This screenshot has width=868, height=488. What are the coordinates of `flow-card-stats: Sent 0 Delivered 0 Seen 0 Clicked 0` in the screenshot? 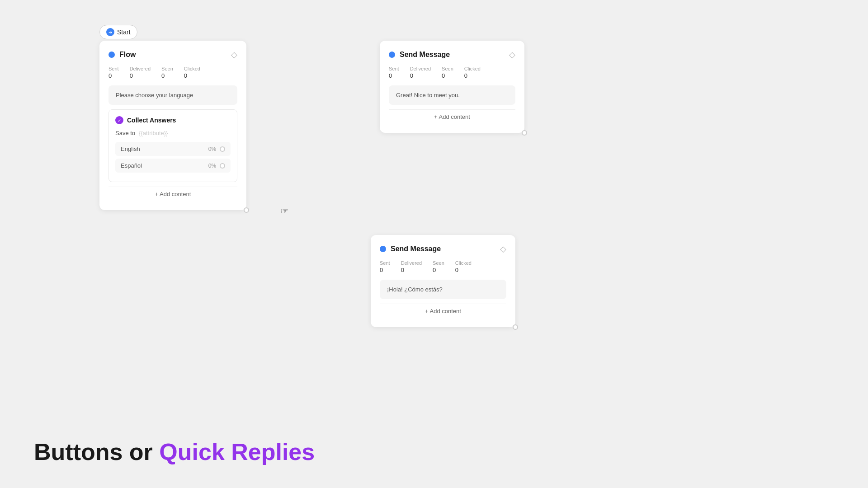 It's located at (173, 72).